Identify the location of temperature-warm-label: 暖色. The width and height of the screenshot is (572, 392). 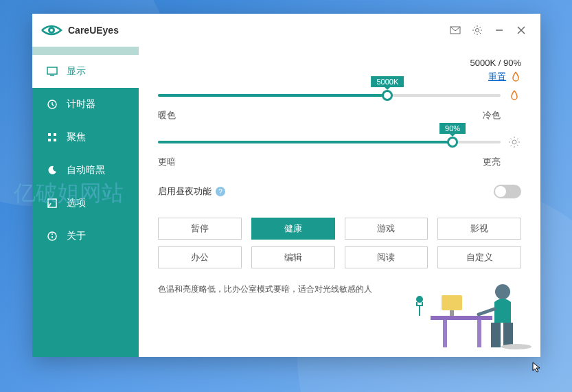
(167, 115).